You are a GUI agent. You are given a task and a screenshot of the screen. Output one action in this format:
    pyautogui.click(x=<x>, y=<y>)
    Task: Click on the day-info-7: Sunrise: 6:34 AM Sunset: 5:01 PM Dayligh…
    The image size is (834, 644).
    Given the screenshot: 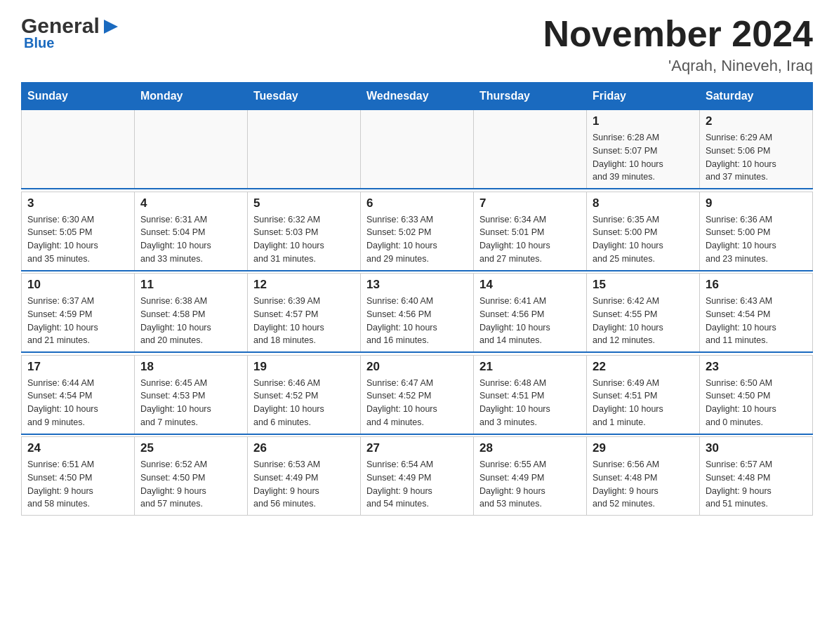 What is the action you would take?
    pyautogui.click(x=530, y=240)
    